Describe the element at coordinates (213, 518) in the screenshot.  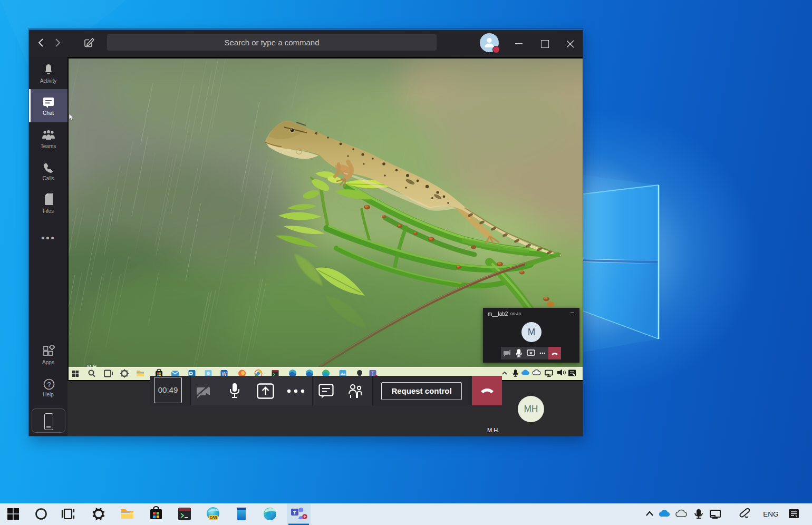
I see `svg-text: CAN` at that location.